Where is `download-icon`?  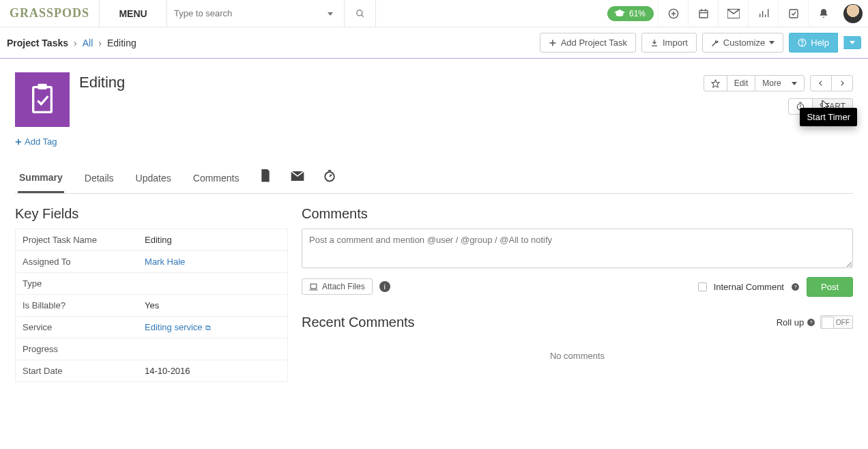 download-icon is located at coordinates (654, 43).